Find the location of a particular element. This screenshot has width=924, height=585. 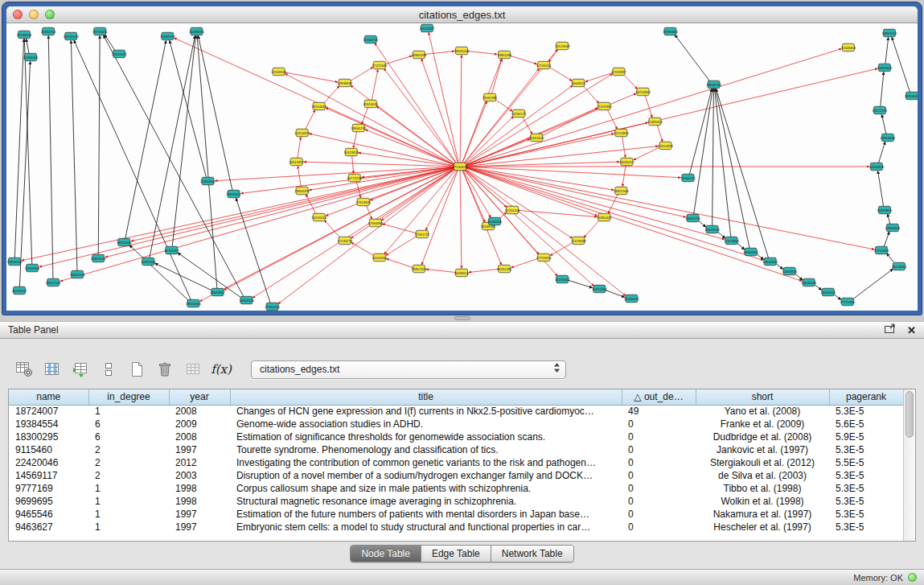

table-cell: Yano et al. (2008) is located at coordinates (762, 411).